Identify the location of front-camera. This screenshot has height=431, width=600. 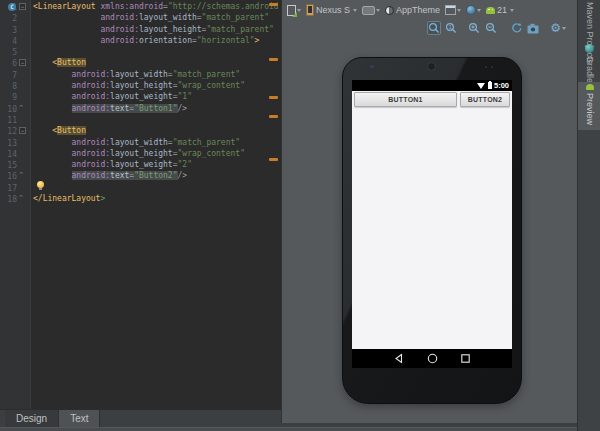
(432, 66).